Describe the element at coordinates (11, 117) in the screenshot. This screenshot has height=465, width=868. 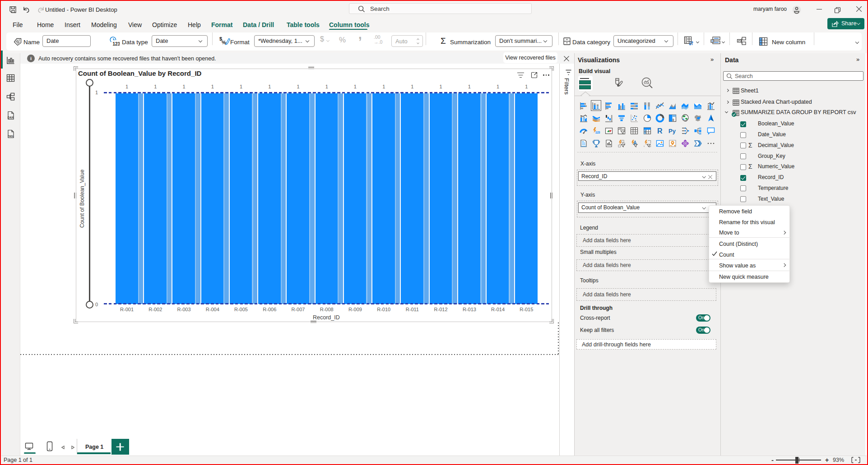
I see `svg-text: DAX` at that location.